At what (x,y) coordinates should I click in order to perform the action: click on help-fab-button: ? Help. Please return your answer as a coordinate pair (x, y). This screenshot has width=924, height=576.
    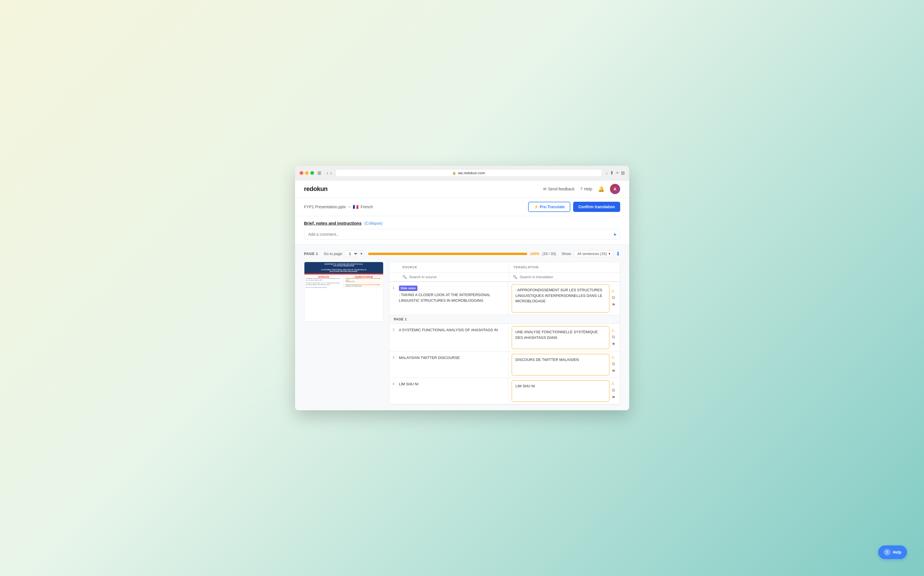
    Looking at the image, I should click on (892, 552).